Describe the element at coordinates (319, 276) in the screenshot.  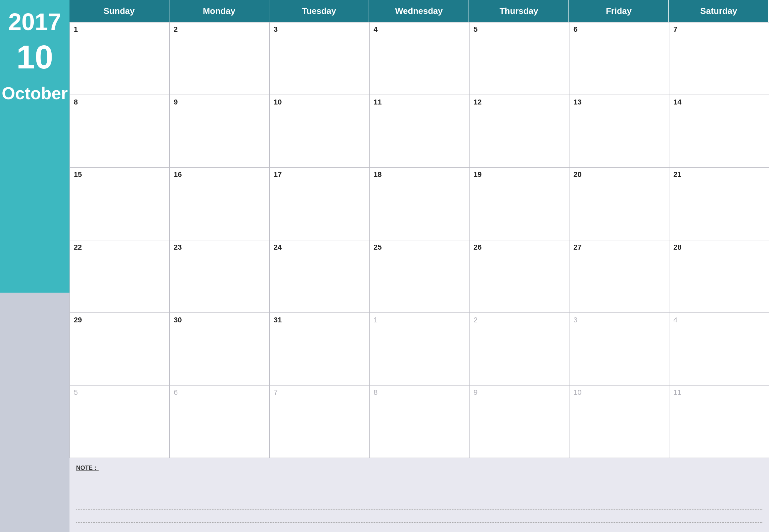
I see `day-cell: 24` at that location.